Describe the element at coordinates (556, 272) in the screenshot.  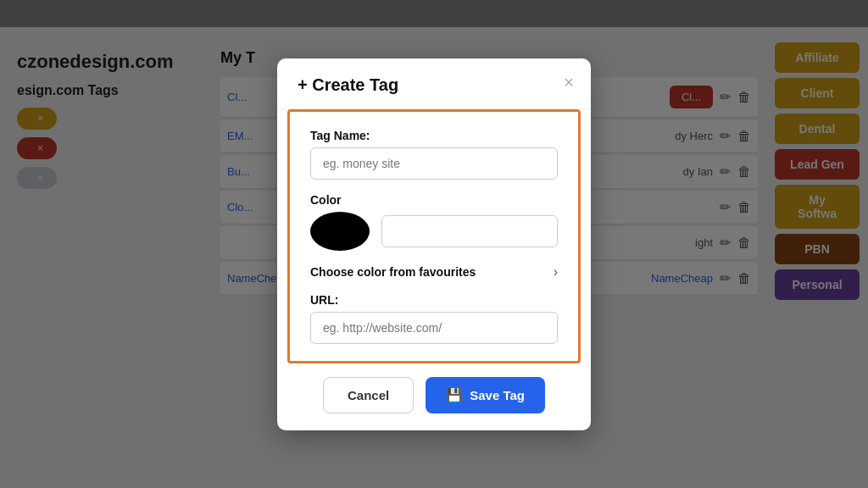
I see `chevron-right-icon: ›` at that location.